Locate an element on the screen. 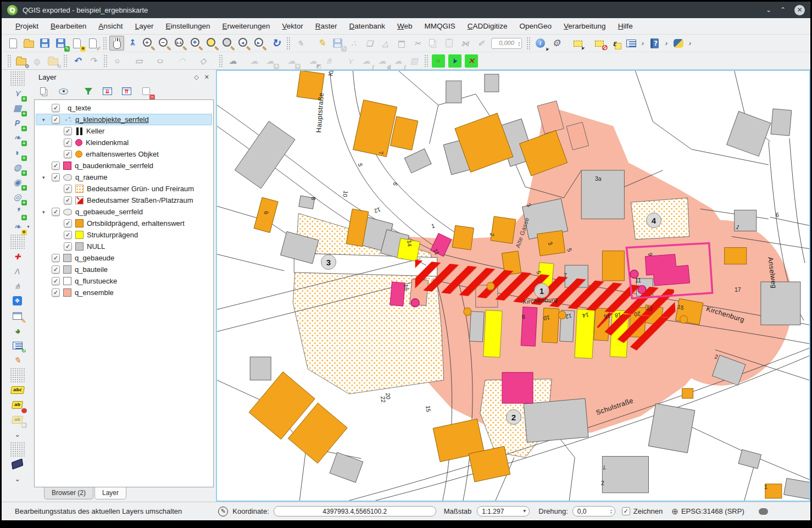 The height and width of the screenshot is (528, 812). pin-label-button: ab ● is located at coordinates (18, 404).